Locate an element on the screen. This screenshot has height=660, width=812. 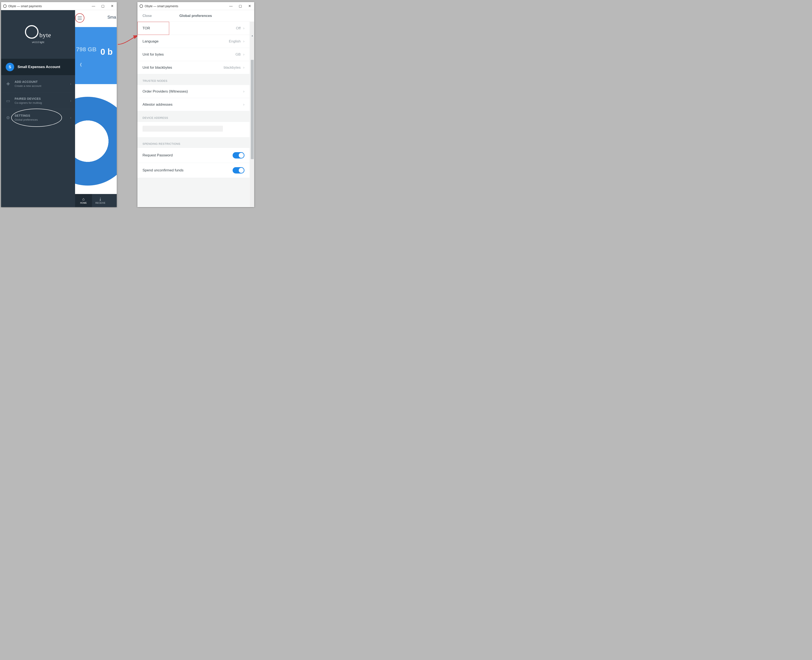
row-request-password-label: Request Password is located at coordinates (157, 155).